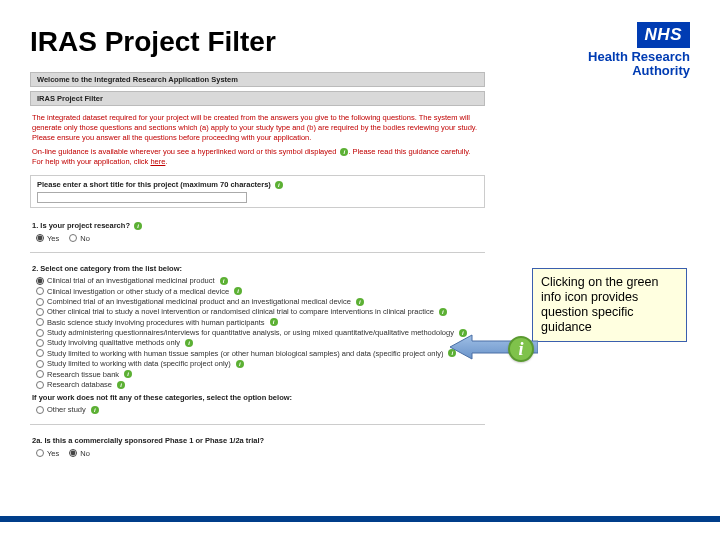  What do you see at coordinates (260, 374) in the screenshot?
I see `q2-opt: Research tissue banki` at bounding box center [260, 374].